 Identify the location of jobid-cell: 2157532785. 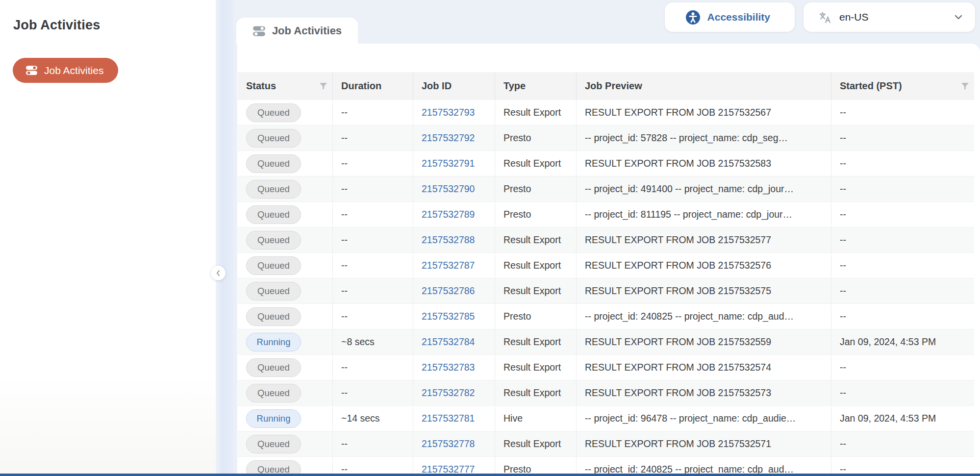
(454, 317).